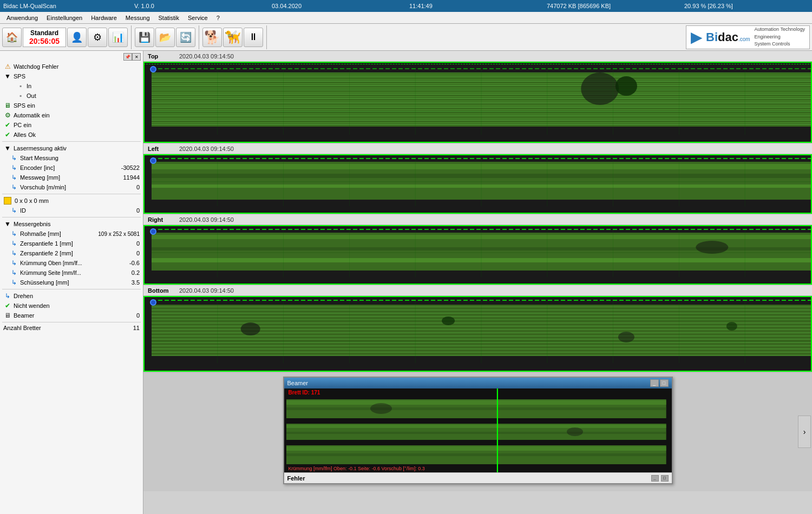 The image size is (812, 514). I want to click on tree-value-vorschub: 0, so click(137, 187).